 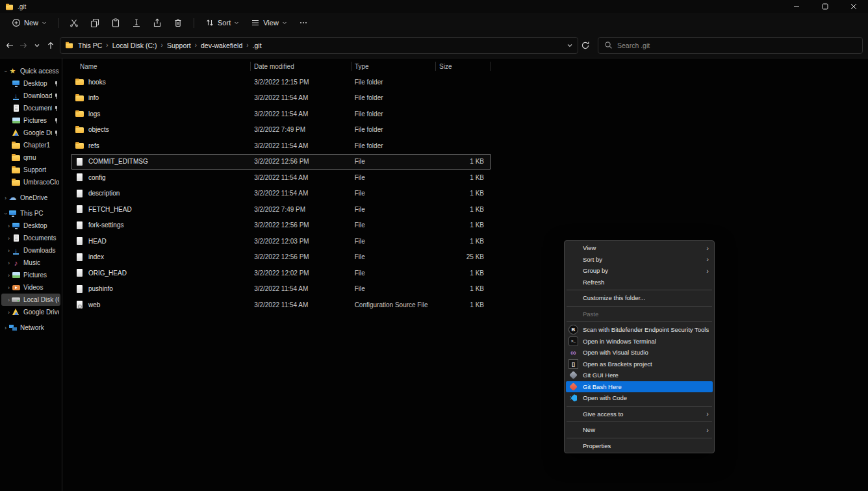 What do you see at coordinates (135, 45) in the screenshot?
I see `breadcrumb-item-local-disk-c: Local Disk (C:)` at bounding box center [135, 45].